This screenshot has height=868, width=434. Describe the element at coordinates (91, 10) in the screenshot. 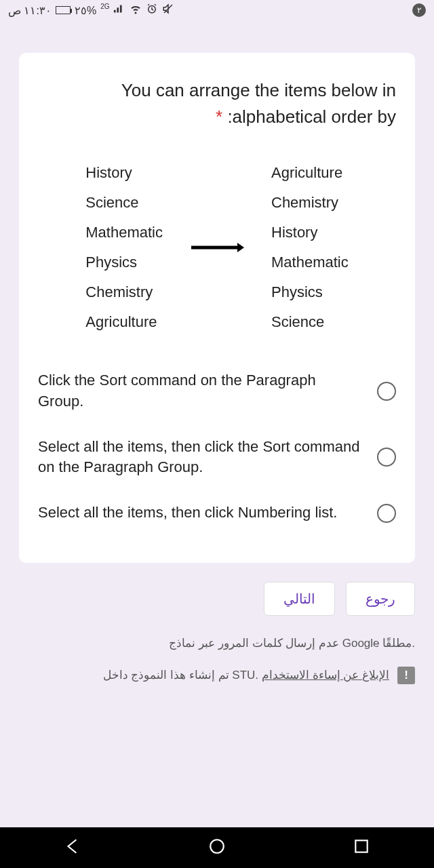

I see `status-left: ١١:٣٠ ص ٢٥% 2G` at that location.